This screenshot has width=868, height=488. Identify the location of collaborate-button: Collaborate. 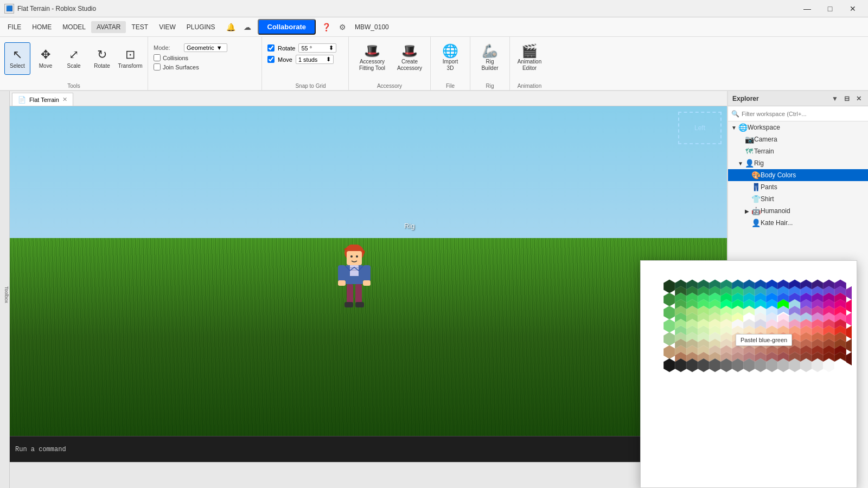
(287, 27).